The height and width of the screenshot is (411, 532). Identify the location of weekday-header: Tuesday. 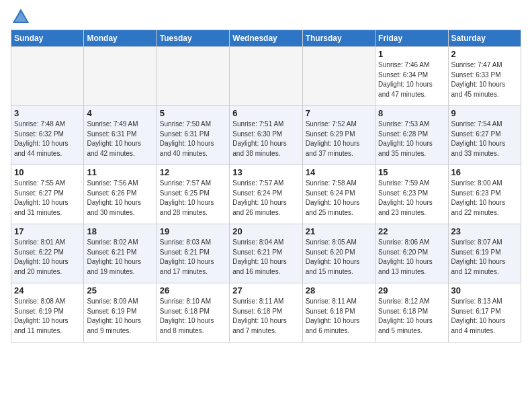
(193, 39).